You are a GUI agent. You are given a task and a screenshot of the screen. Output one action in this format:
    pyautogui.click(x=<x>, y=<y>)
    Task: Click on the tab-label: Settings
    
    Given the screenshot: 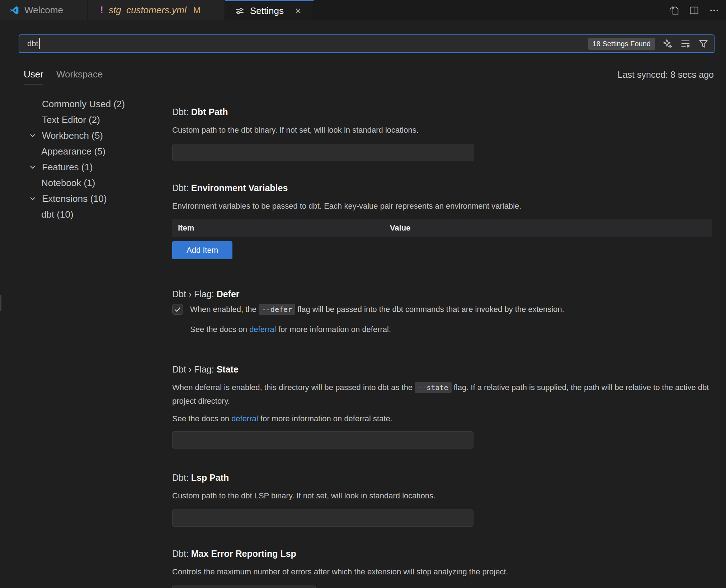 What is the action you would take?
    pyautogui.click(x=267, y=11)
    